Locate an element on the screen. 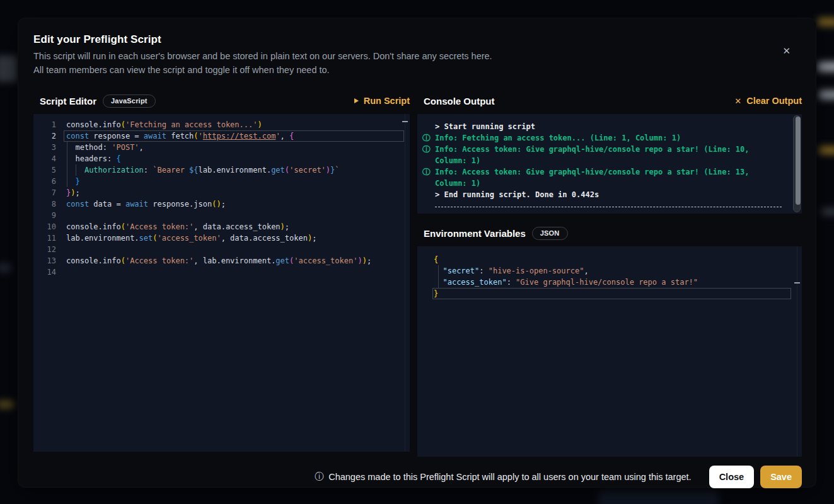 This screenshot has width=834, height=504. script-editor-content: 1console.info('Fetching an access token.… is located at coordinates (222, 198).